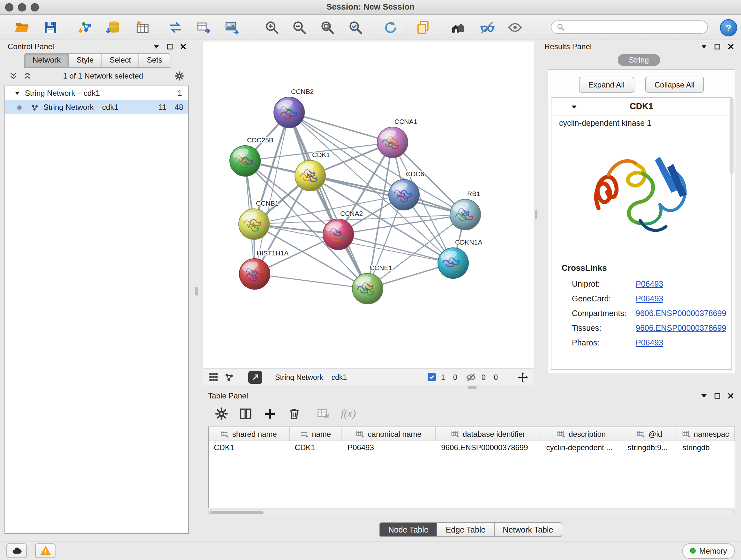 The width and height of the screenshot is (741, 560). What do you see at coordinates (183, 47) in the screenshot?
I see `control-panel-close-icon` at bounding box center [183, 47].